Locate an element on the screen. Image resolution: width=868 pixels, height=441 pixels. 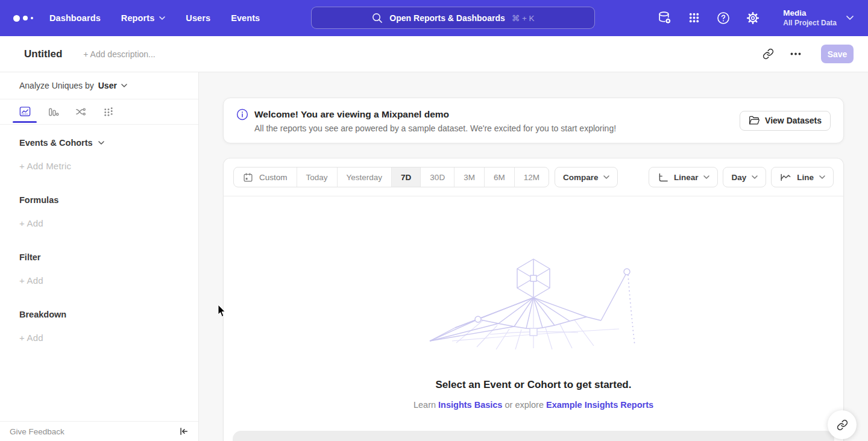
add-metric-button: + Add Metric is located at coordinates (99, 166).